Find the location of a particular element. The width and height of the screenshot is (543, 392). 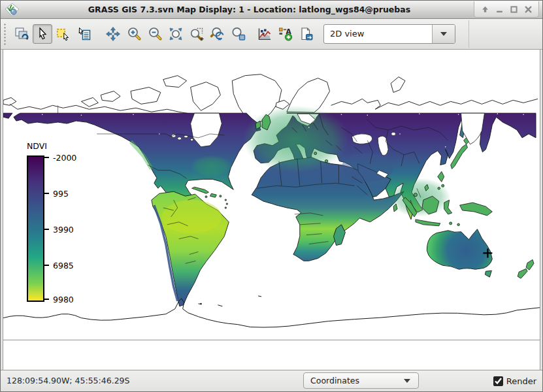

close-button is located at coordinates (528, 9).